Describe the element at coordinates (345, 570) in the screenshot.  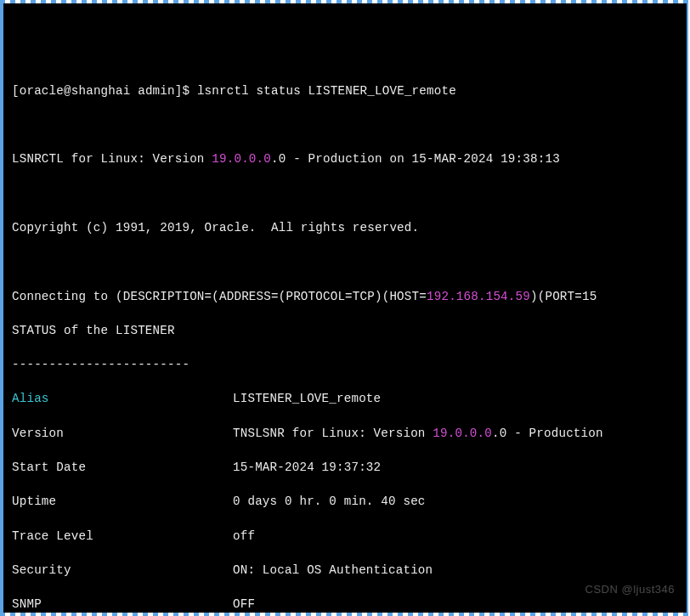
I see `kv-security: SecurityON: Local OS Authentication` at that location.